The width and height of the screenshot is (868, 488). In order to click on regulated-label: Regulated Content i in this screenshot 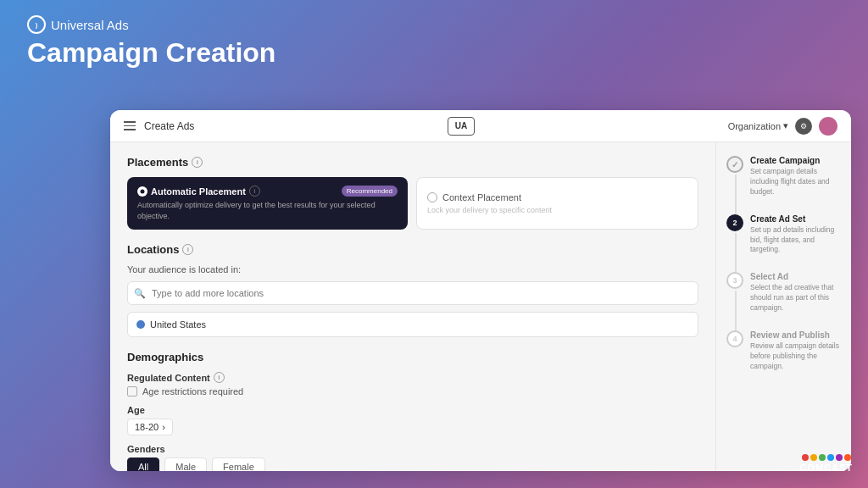, I will do `click(413, 378)`.